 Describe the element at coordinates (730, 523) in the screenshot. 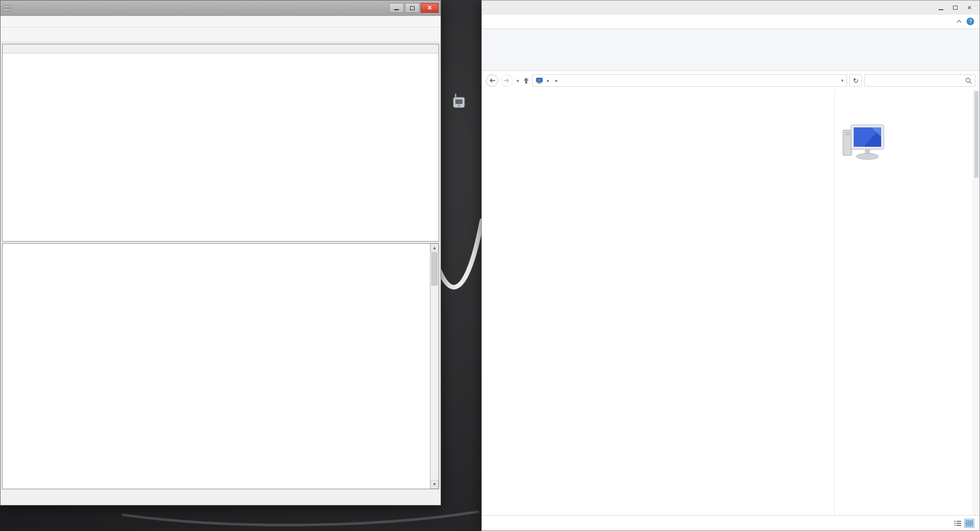

I see `status-bar` at that location.